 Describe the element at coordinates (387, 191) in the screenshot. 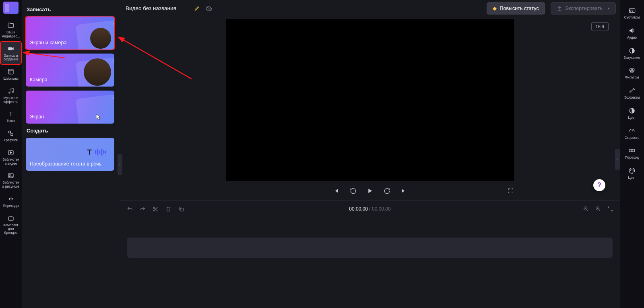

I see `forward-button` at that location.